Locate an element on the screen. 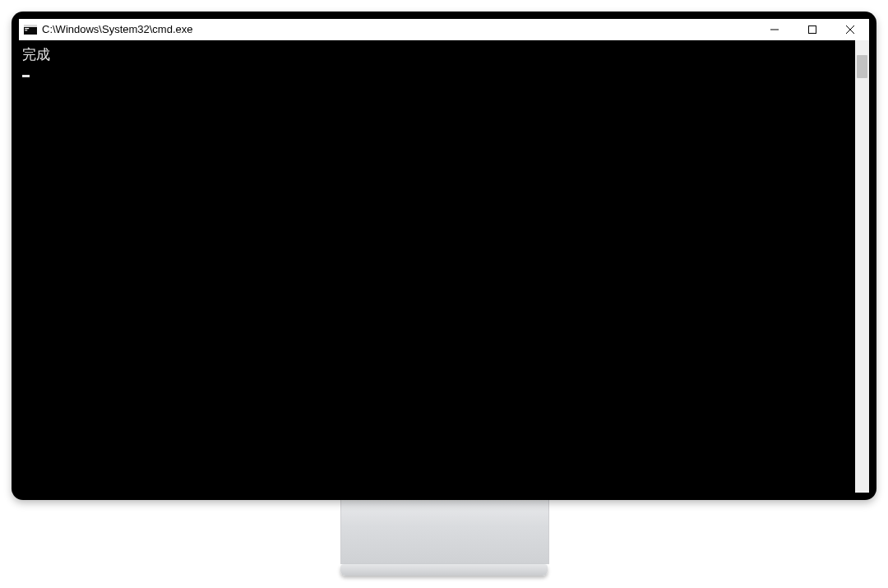 This screenshot has height=588, width=888. text-cursor is located at coordinates (26, 76).